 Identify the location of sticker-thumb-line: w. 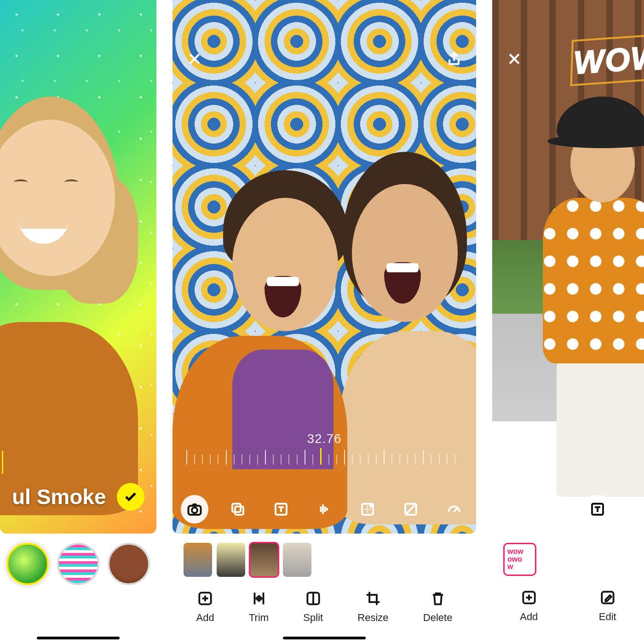
(510, 567).